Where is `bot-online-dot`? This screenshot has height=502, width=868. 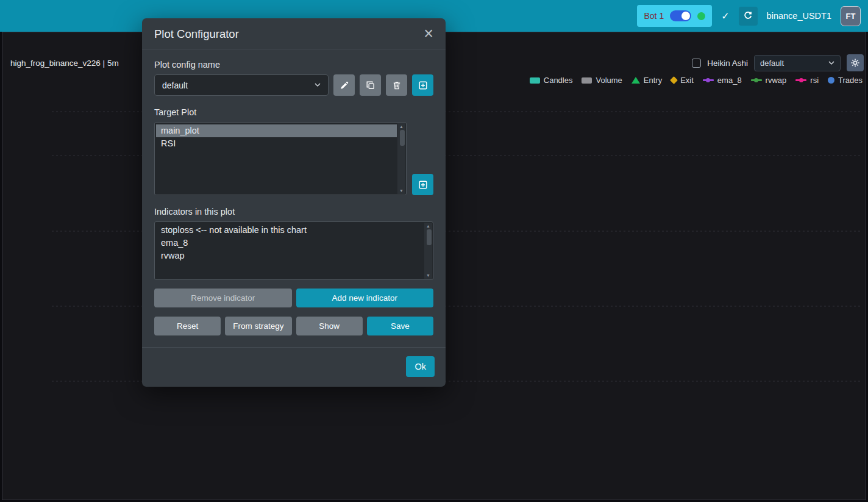 bot-online-dot is located at coordinates (701, 16).